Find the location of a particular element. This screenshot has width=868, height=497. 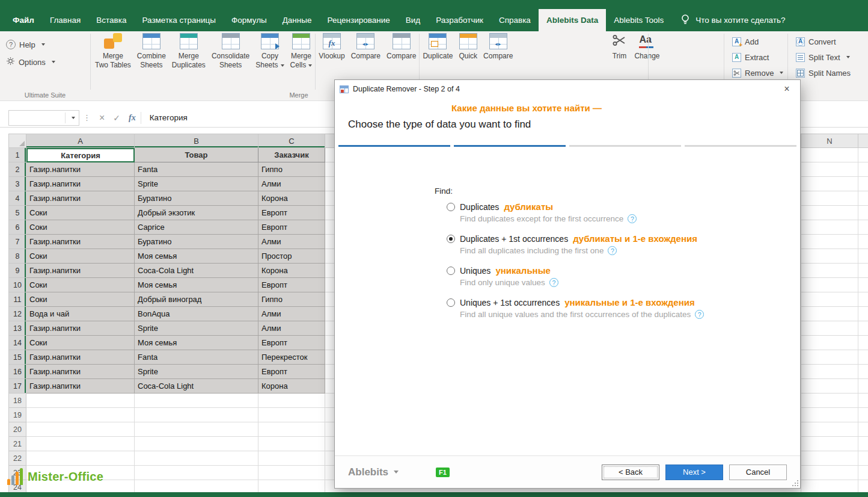

cell-n23 is located at coordinates (830, 473).